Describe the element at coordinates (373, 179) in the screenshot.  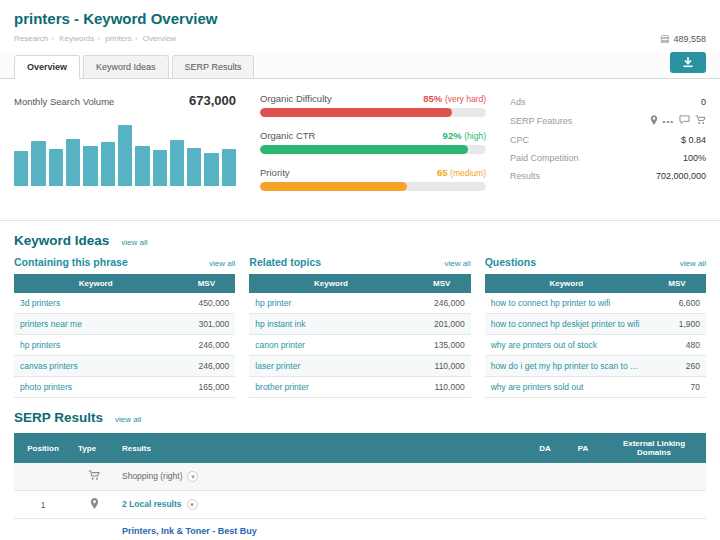
I see `priority-gauge: Priority 65 (medium)` at that location.